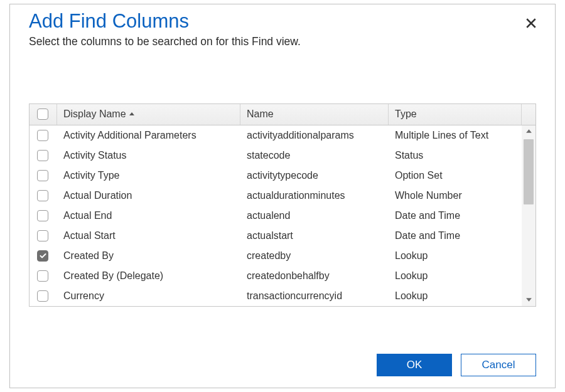 The width and height of the screenshot is (565, 392). Describe the element at coordinates (95, 114) in the screenshot. I see `header-display-name-label: Display Name` at that location.